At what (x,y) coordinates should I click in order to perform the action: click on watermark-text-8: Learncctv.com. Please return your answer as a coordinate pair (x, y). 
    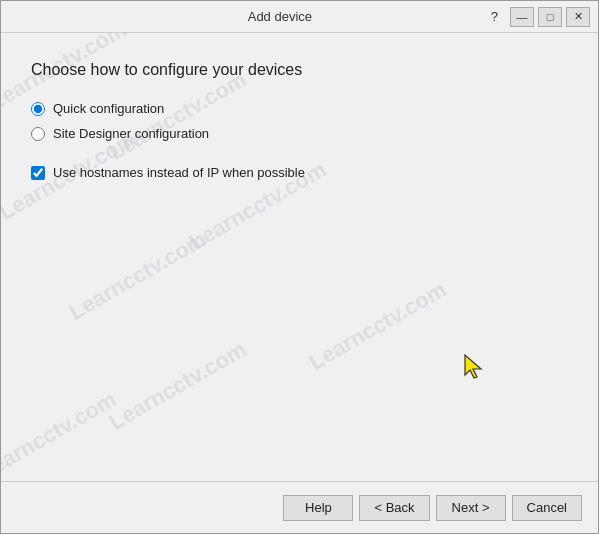
    Looking at the image, I should click on (61, 434).